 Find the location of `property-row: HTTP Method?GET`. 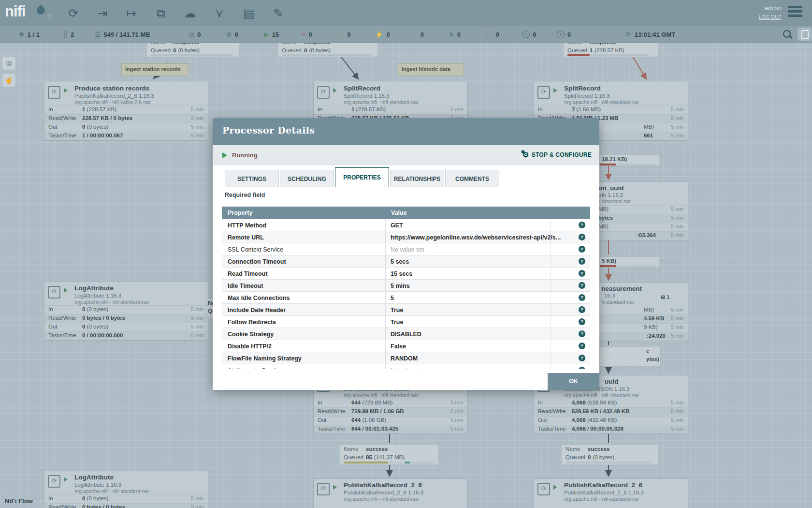

property-row: HTTP Method?GET is located at coordinates (406, 225).